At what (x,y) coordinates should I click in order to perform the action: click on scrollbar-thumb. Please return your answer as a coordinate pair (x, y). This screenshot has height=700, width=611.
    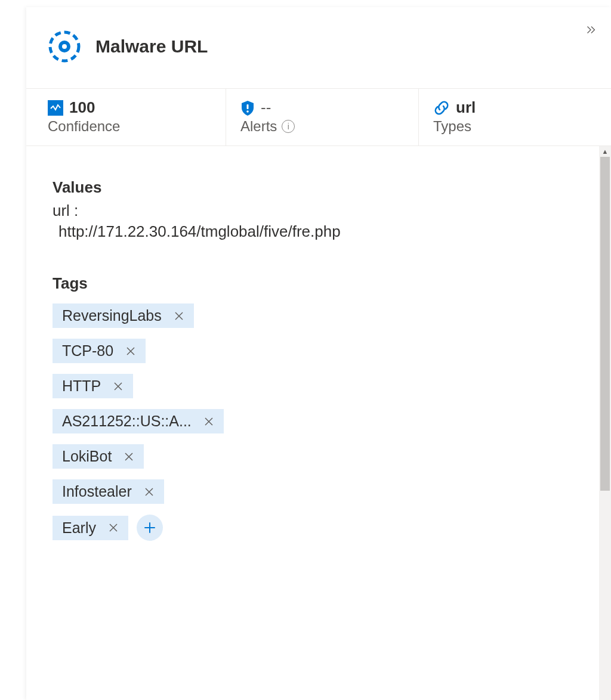
    Looking at the image, I should click on (605, 324).